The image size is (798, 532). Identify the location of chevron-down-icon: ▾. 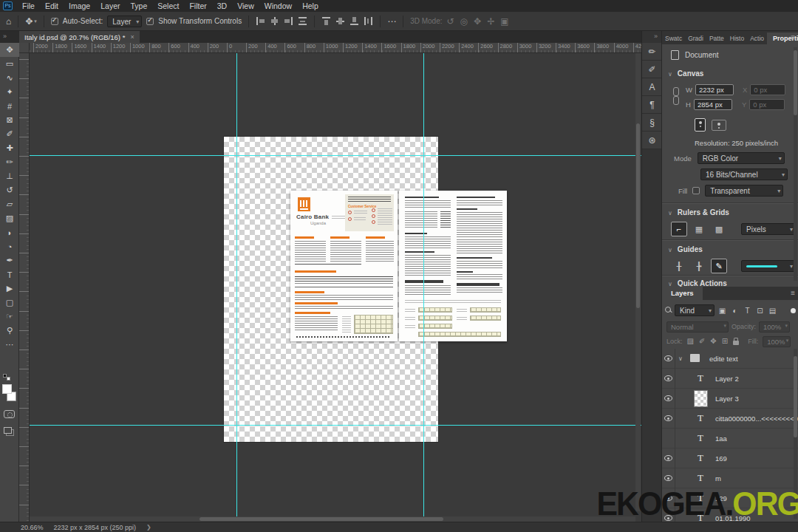
(35, 21).